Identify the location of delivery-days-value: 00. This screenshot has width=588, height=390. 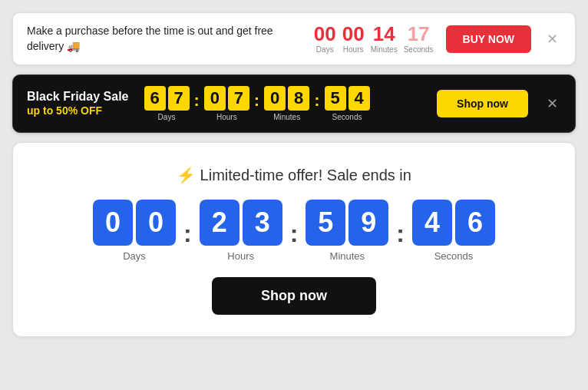
(325, 34).